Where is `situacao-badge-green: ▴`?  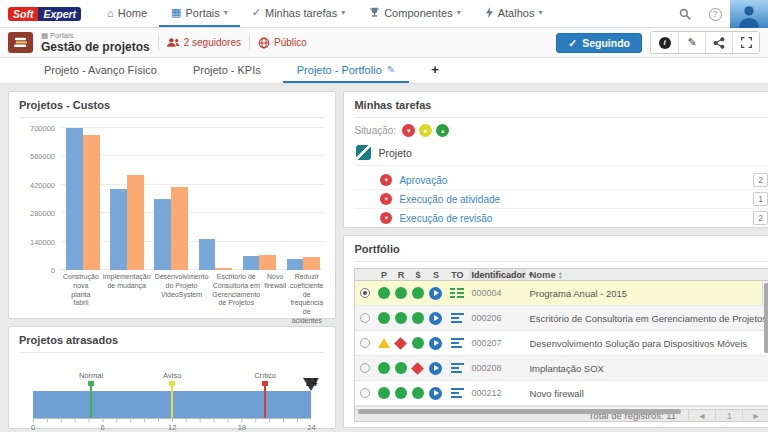
situacao-badge-green: ▴ is located at coordinates (442, 130).